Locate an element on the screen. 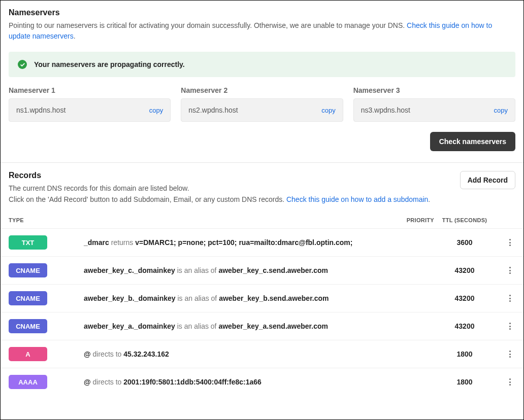 Image resolution: width=524 pixels, height=420 pixels. records-table-header: TYPE PRIORITY TTL (SECONDS) is located at coordinates (262, 220).